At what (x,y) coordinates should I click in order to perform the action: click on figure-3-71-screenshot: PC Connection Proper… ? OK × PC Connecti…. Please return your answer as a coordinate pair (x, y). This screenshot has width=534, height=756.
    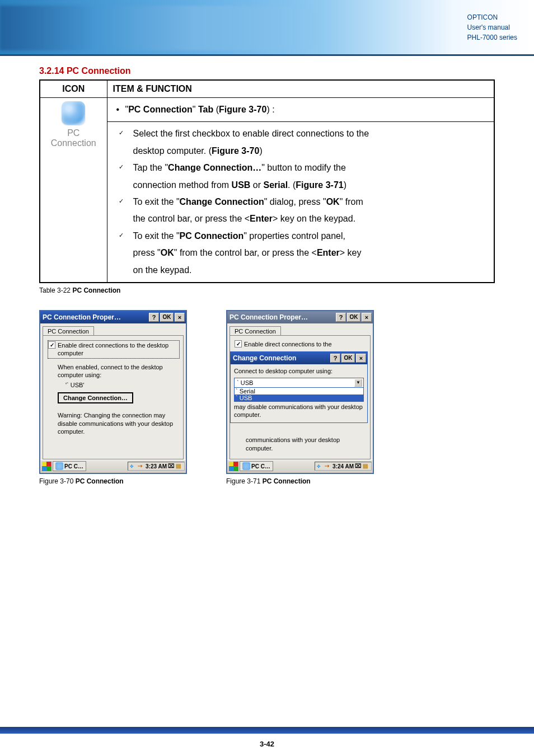
    Looking at the image, I should click on (300, 392).